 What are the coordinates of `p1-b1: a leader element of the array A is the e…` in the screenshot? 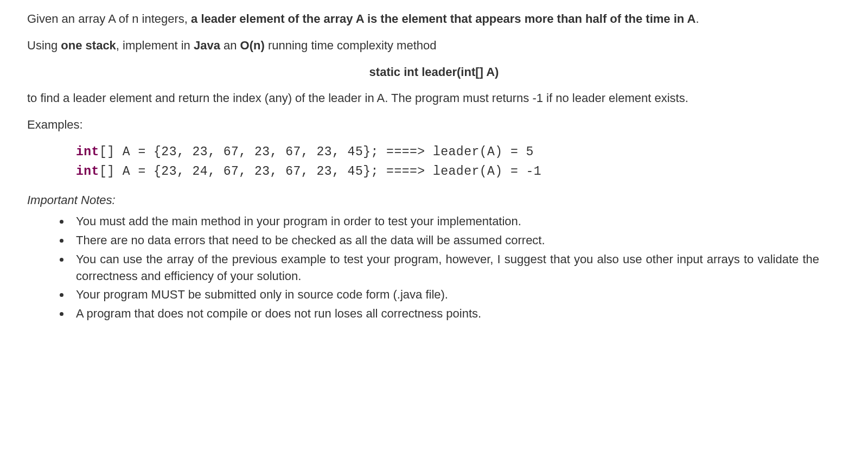 It's located at (443, 18).